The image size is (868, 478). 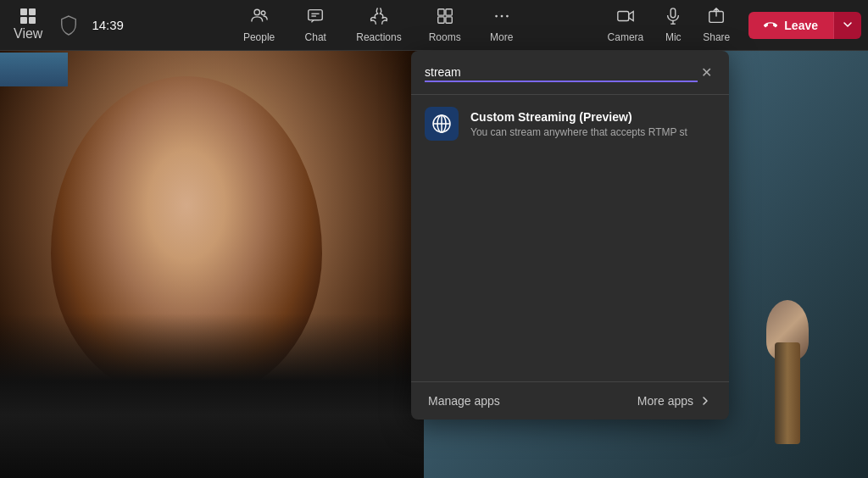 I want to click on search-result-item: Custom Streaming (Preview) You can strea…, so click(x=570, y=124).